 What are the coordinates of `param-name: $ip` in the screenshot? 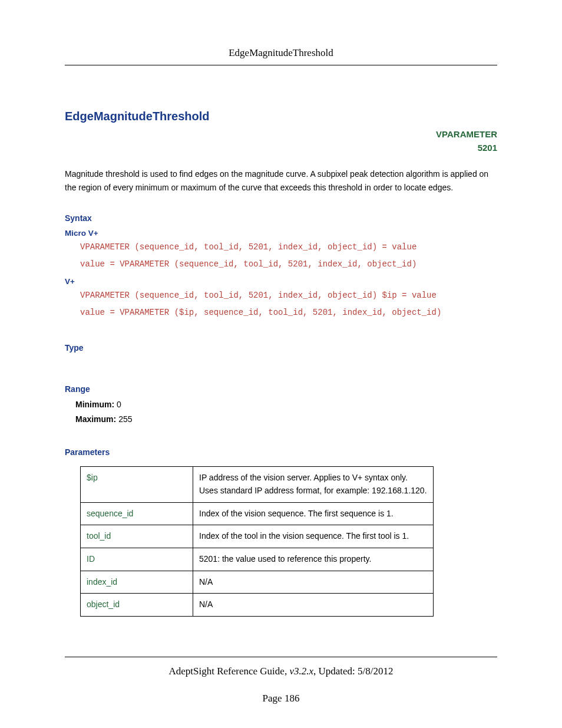 It's located at (137, 485).